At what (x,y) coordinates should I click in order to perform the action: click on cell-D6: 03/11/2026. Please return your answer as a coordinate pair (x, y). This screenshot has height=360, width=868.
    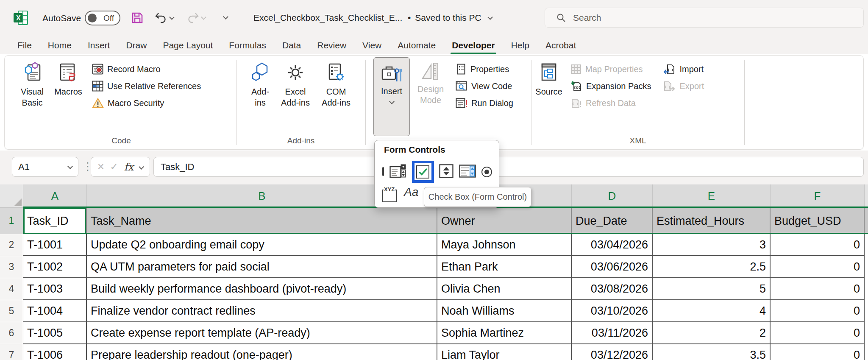
    Looking at the image, I should click on (612, 333).